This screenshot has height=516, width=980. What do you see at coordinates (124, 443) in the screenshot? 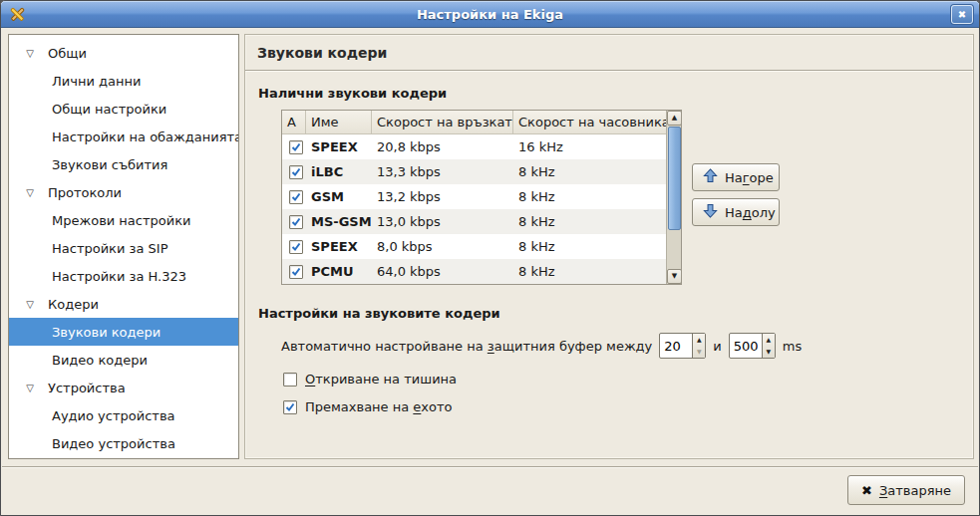
I see `sidebar-item-video-devices: Видео устройства` at bounding box center [124, 443].